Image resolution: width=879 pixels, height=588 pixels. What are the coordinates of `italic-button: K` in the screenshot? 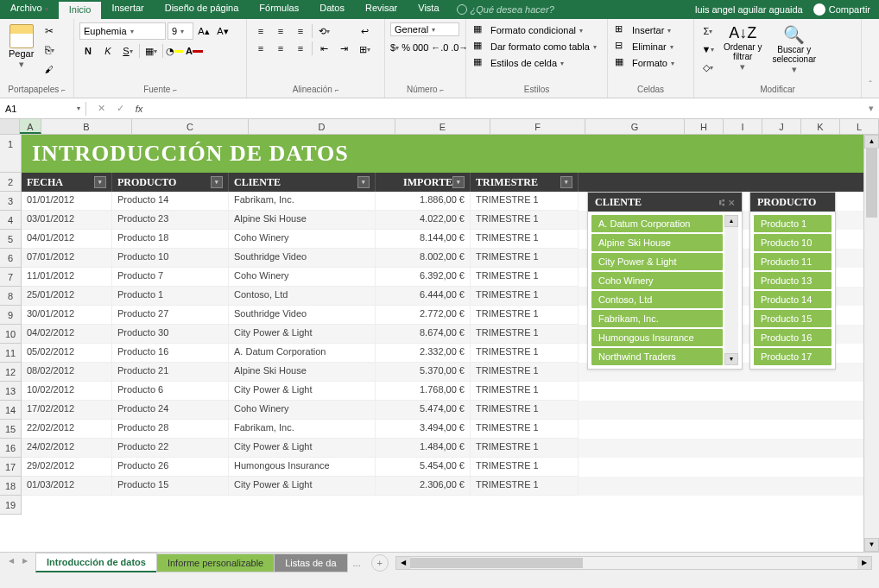 It's located at (108, 51).